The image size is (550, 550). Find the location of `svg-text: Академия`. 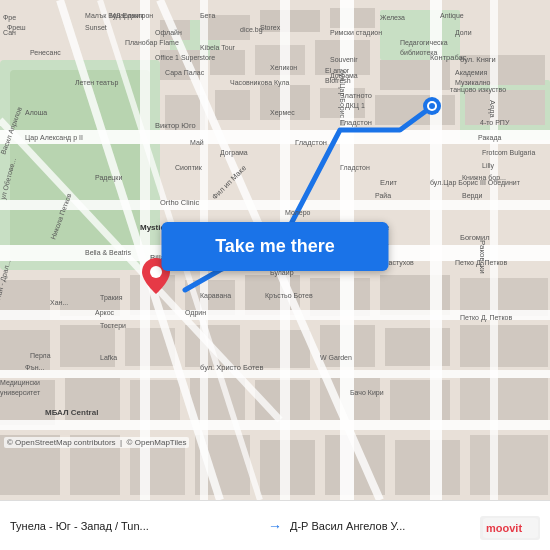

svg-text: Академия is located at coordinates (471, 73).